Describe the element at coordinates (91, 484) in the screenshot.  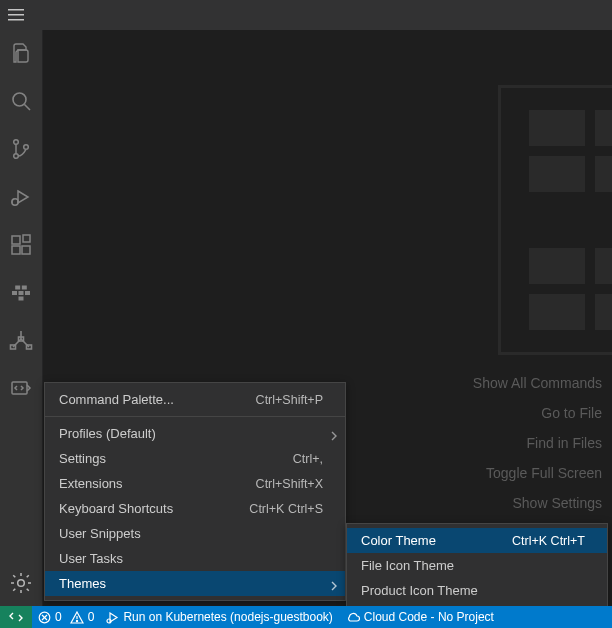
I see `menu-item-label: Extensions` at that location.